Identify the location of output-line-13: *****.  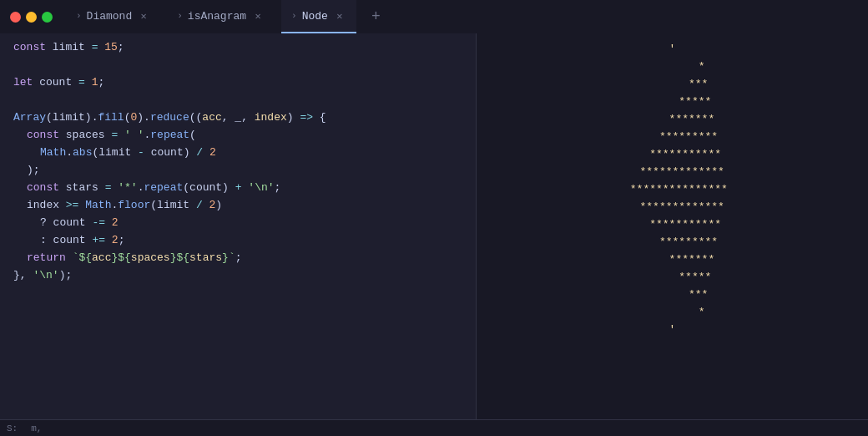
(673, 277).